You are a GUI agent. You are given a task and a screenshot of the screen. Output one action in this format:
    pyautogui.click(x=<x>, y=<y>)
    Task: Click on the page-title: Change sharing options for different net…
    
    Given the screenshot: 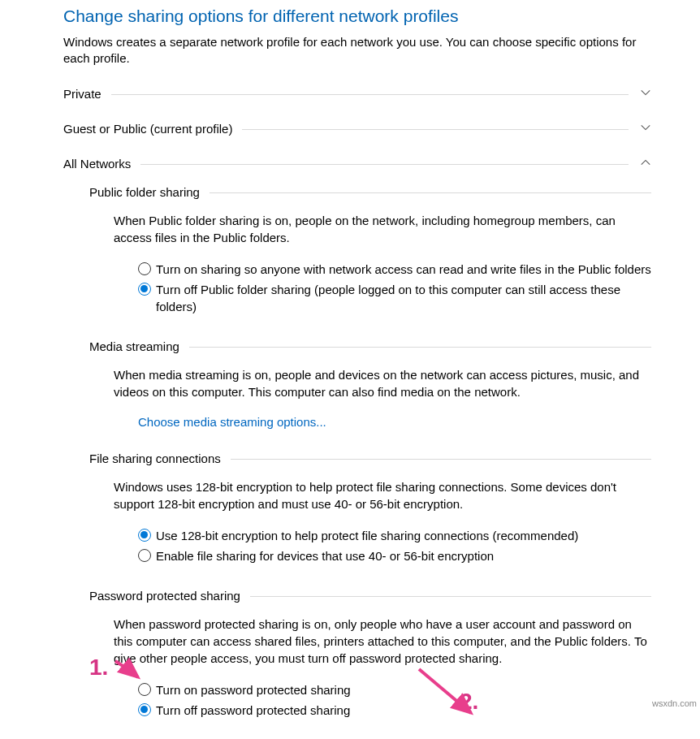 What is the action you would take?
    pyautogui.click(x=357, y=16)
    